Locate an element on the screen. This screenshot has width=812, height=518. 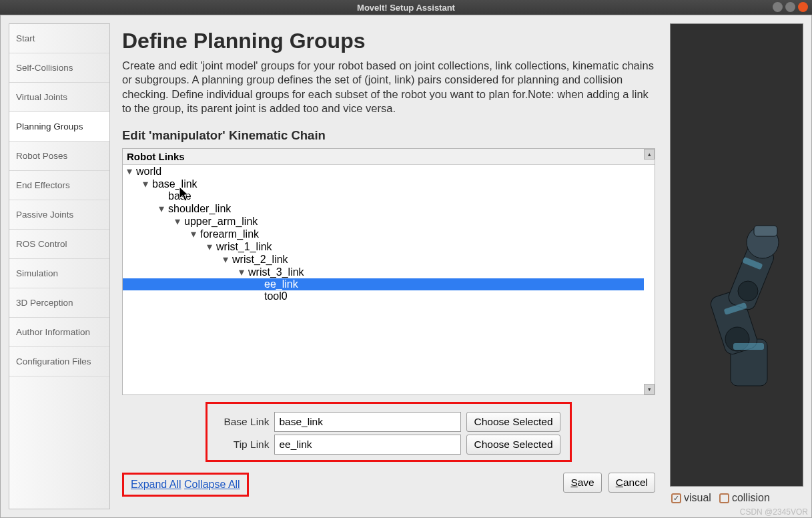
sidebar-item-planning-groups: Planning Groups is located at coordinates (59, 127).